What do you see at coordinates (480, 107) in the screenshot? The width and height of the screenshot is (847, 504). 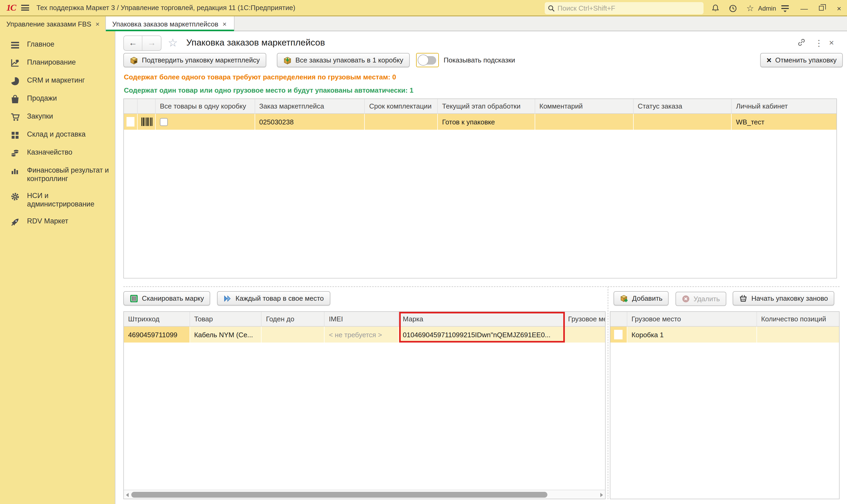 I see `orders-table-header: Все товары в одну коробку Заказ маркетпл…` at bounding box center [480, 107].